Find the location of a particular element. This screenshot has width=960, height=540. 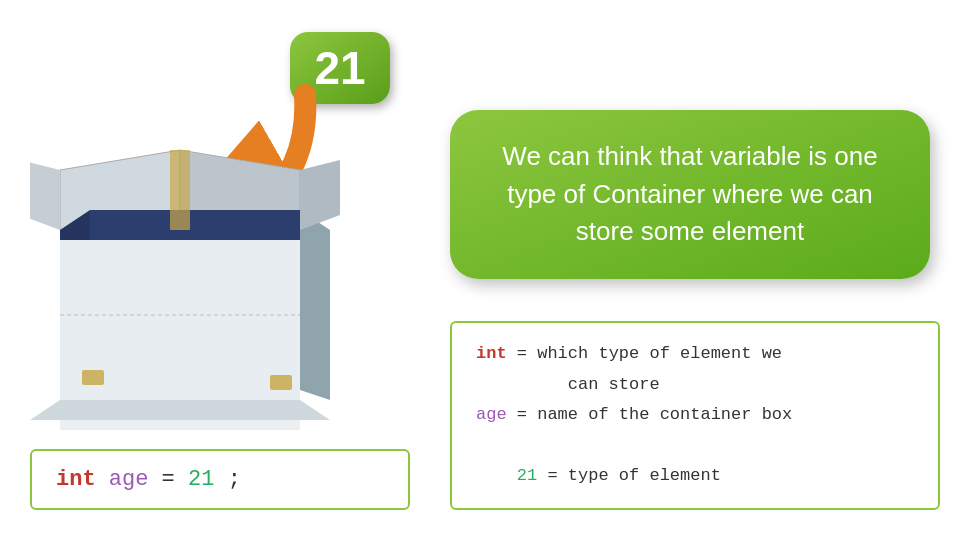

code-box-left: int age = 21 ; is located at coordinates (220, 480).